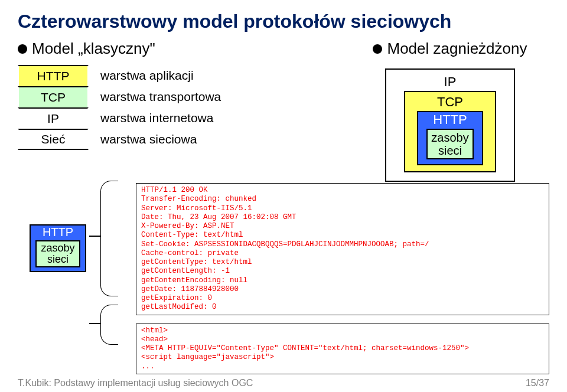 The width and height of the screenshot is (567, 392). I want to click on layer-siec: Sieć, so click(53, 139).